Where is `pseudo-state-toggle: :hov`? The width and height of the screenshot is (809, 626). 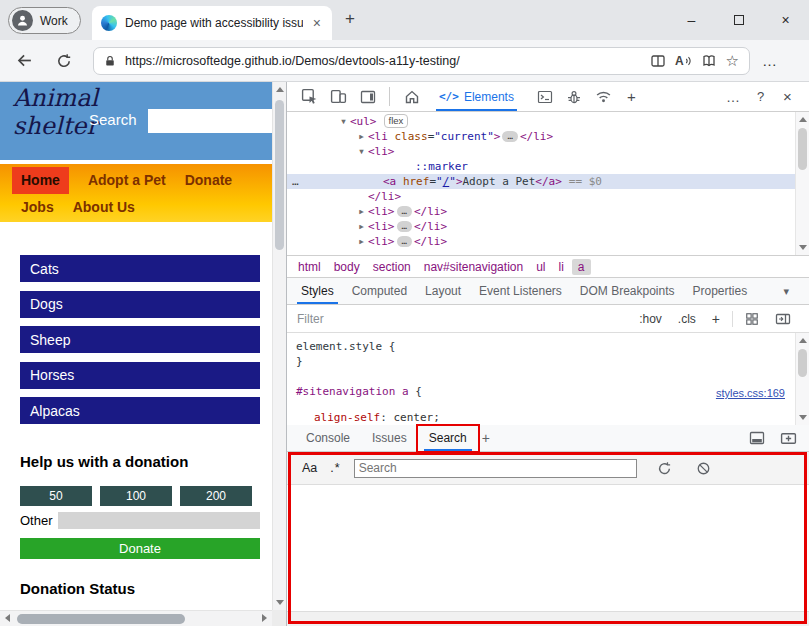 pseudo-state-toggle: :hov is located at coordinates (650, 319).